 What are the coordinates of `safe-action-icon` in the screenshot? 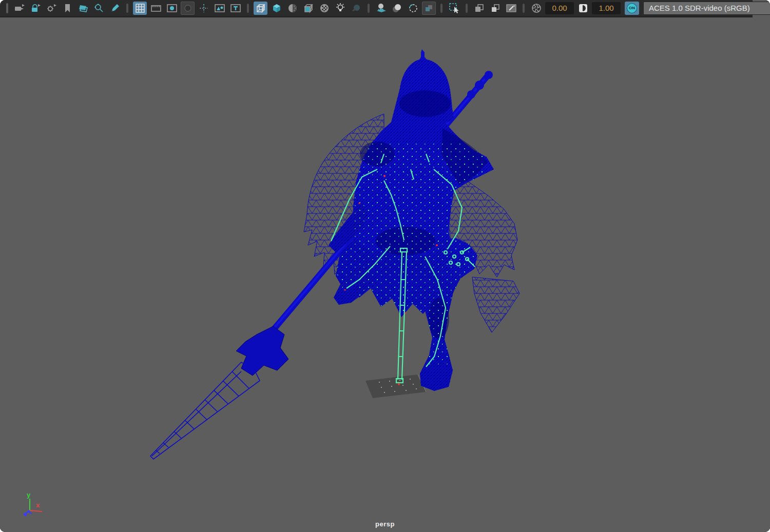 It's located at (220, 8).